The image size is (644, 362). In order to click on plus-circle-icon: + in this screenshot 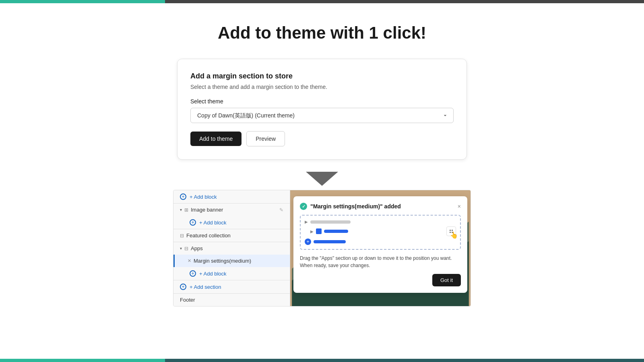, I will do `click(183, 197)`.